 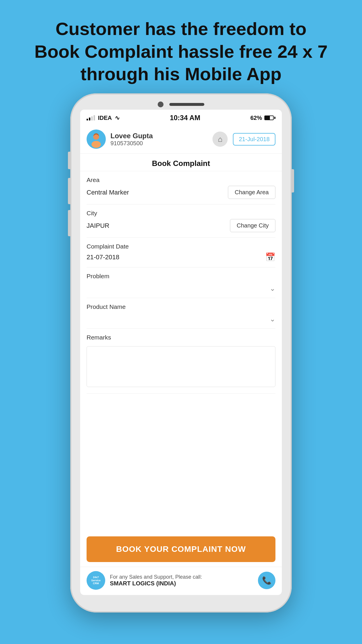 What do you see at coordinates (187, 104) in the screenshot?
I see `speaker` at bounding box center [187, 104].